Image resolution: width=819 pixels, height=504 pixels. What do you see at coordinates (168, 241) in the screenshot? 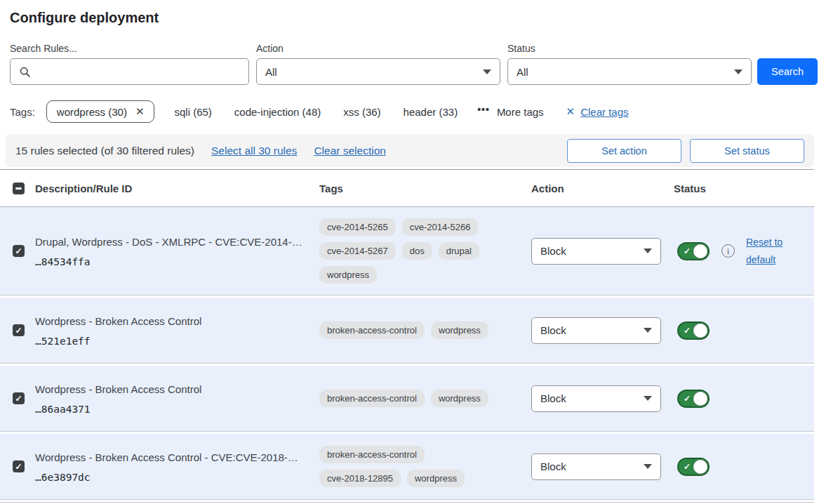
I see `rule-description: Drupal, Wordpress - DoS - XMLRPC - CVE:C…` at bounding box center [168, 241].